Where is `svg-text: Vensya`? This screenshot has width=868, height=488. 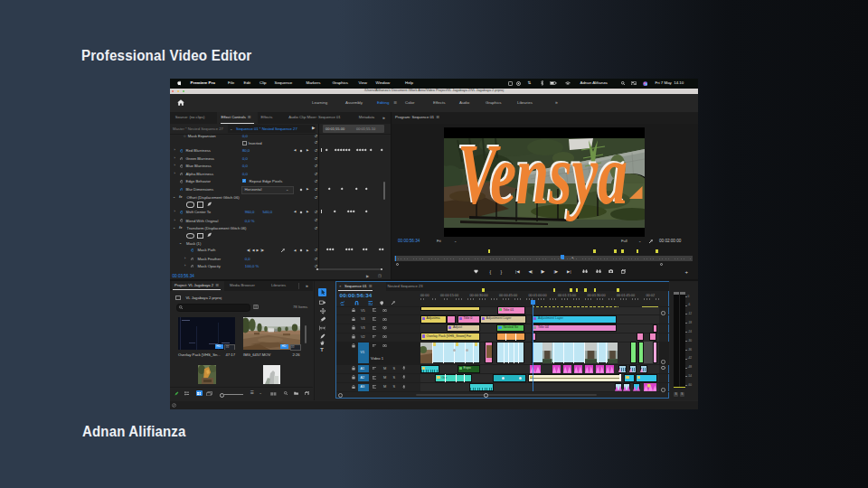 svg-text: Vensya is located at coordinates (542, 175).